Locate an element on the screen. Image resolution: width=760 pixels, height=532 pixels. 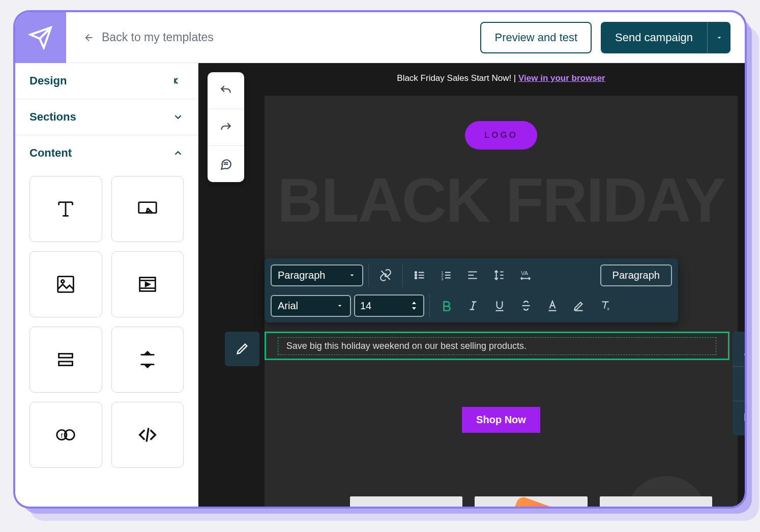
app-logo is located at coordinates (41, 38).